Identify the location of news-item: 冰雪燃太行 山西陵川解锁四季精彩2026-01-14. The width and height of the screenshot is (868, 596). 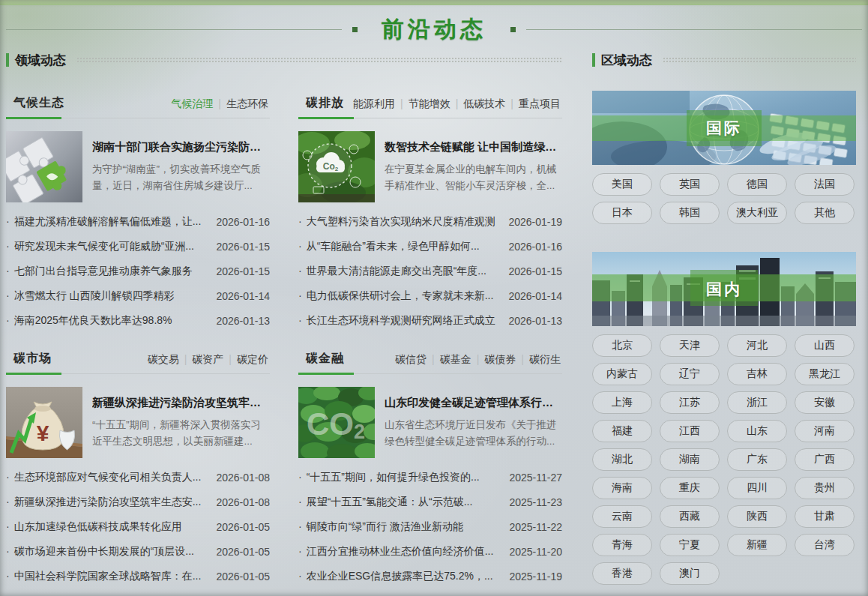
(138, 295).